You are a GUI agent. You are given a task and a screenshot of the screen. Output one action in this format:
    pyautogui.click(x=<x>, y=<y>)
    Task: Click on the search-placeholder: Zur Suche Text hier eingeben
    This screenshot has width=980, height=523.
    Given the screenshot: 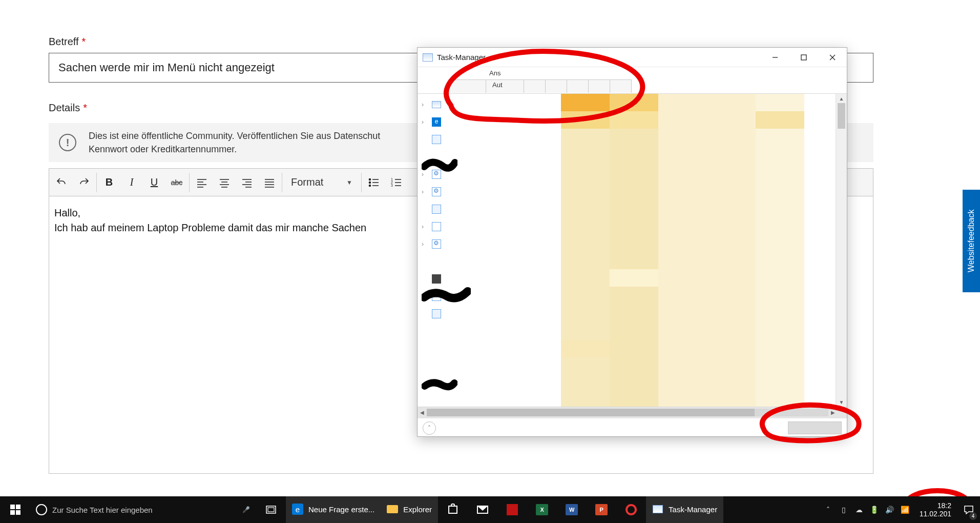 What is the action you would take?
    pyautogui.click(x=102, y=510)
    